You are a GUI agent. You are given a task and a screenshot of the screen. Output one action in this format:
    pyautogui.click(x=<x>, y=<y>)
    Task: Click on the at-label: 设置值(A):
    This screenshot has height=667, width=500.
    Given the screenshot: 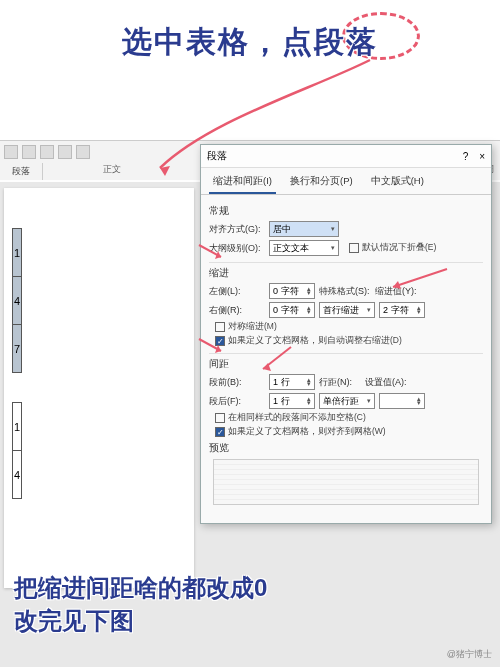 What is the action you would take?
    pyautogui.click(x=388, y=382)
    